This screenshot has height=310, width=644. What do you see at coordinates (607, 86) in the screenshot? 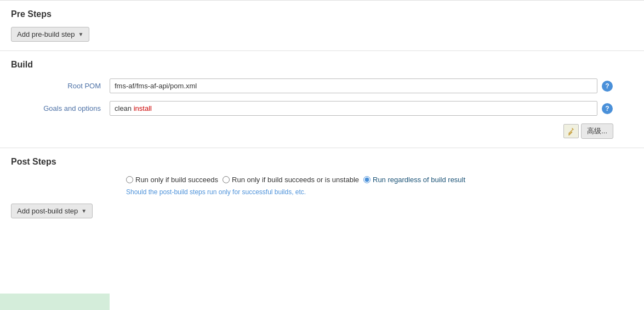
I see `root-pom-help-icon: ?` at bounding box center [607, 86].